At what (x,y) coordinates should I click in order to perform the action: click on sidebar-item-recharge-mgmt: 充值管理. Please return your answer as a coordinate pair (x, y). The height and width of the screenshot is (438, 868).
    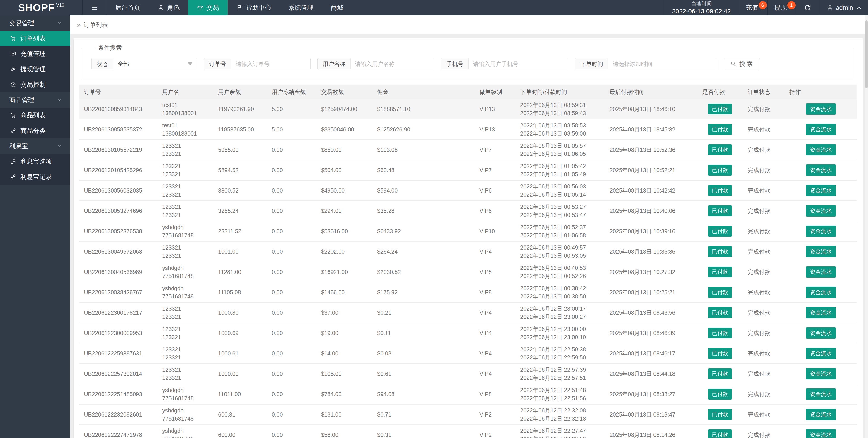
    Looking at the image, I should click on (35, 54).